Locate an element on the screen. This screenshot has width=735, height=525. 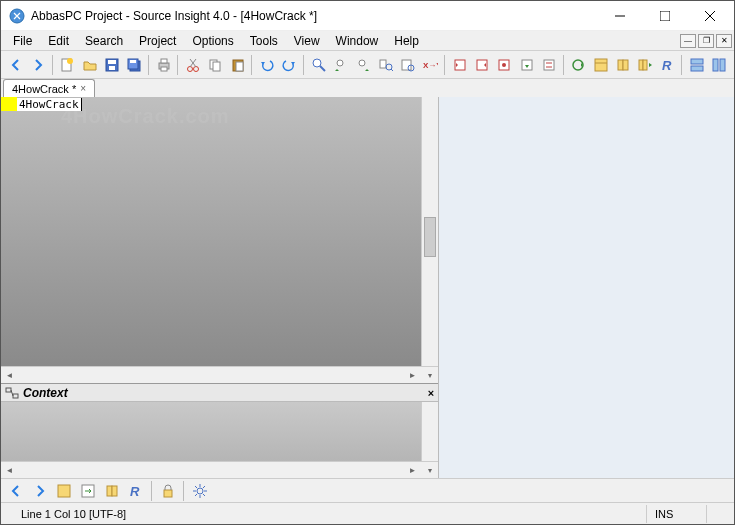
context-content is located at coordinates (211, 432).